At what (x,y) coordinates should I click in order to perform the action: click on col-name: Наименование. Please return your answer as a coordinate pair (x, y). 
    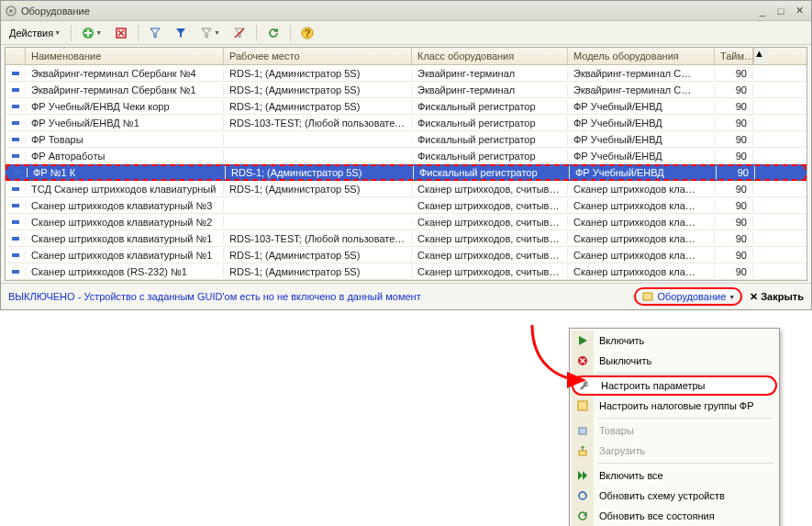
    Looking at the image, I should click on (125, 56).